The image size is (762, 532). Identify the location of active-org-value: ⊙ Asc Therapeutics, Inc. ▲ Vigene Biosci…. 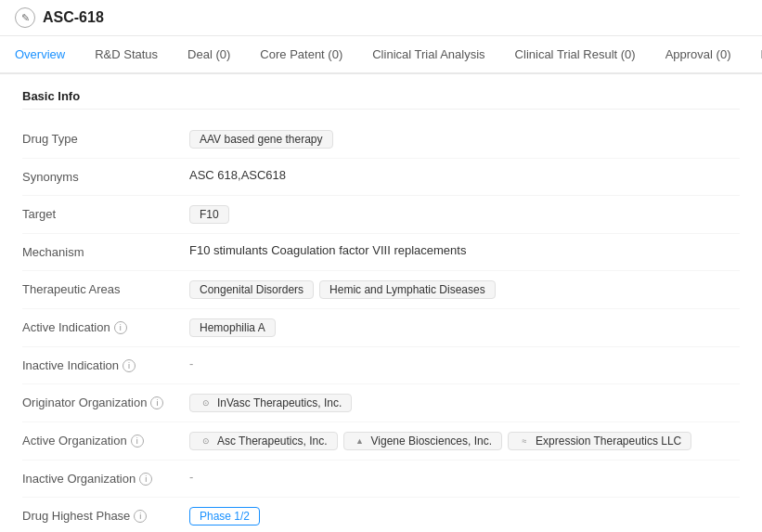
(464, 441).